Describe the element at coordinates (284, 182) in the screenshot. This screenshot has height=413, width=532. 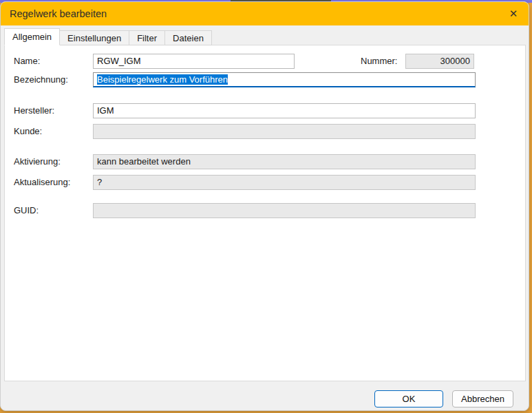
I see `aktualiserung-field: ?` at that location.